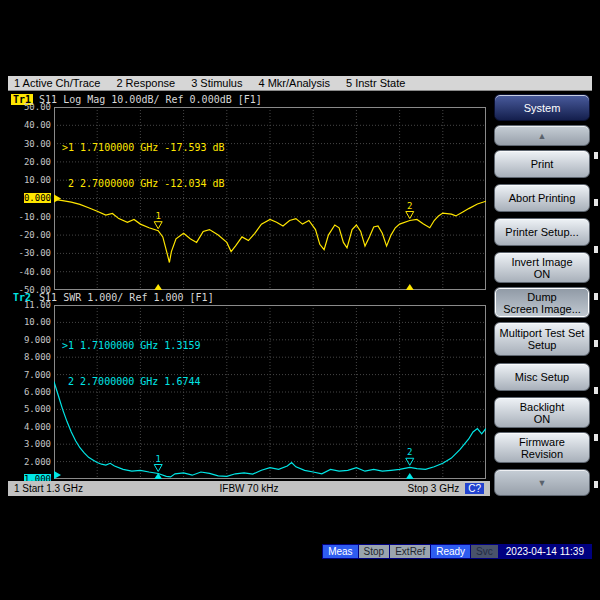  What do you see at coordinates (38, 375) in the screenshot?
I see `y-tick-label: 7.000` at bounding box center [38, 375].